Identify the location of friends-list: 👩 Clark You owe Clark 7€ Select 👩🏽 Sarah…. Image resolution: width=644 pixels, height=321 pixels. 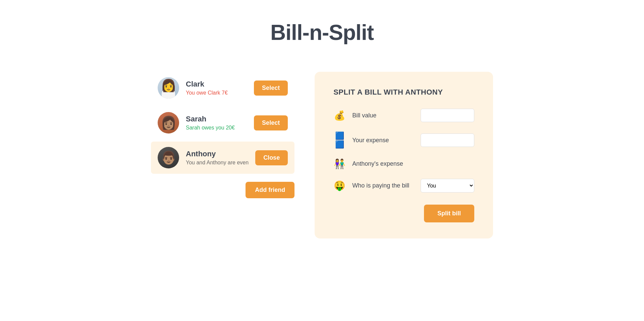
(223, 135).